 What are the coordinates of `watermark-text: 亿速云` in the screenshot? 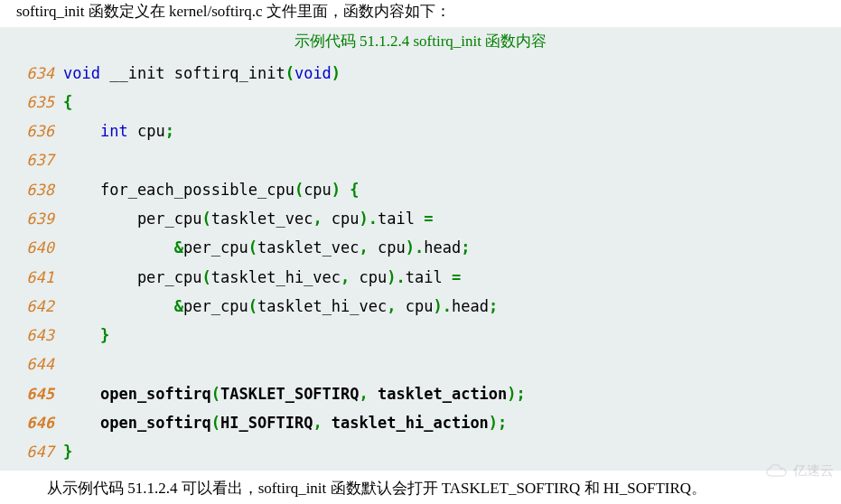 It's located at (813, 471).